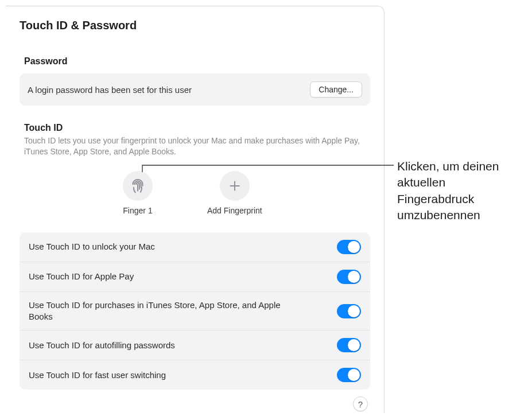  I want to click on fingerprint-label: Finger 1, so click(138, 211).